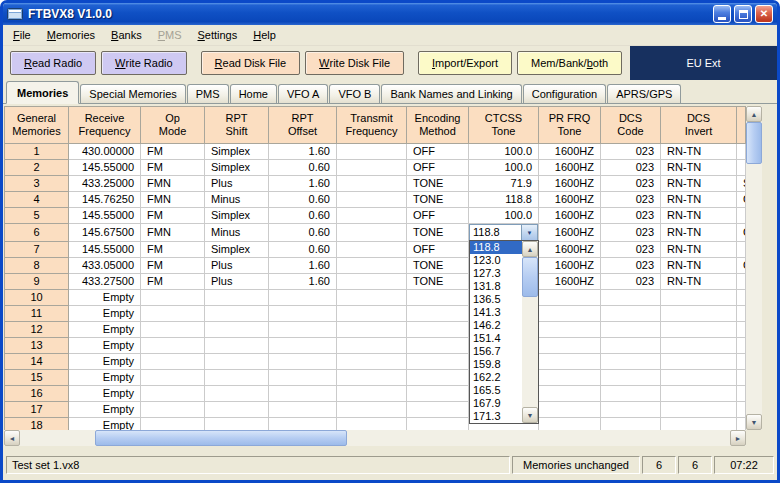 This screenshot has width=780, height=483. Describe the element at coordinates (126, 35) in the screenshot. I see `menu-item-banks: Banks` at that location.